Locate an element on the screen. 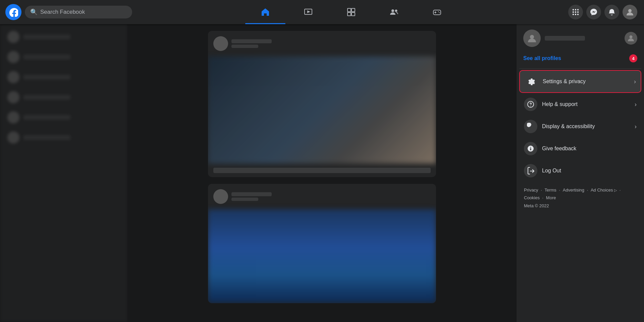  display-accessibility-label: Display & accessibility is located at coordinates (586, 126).